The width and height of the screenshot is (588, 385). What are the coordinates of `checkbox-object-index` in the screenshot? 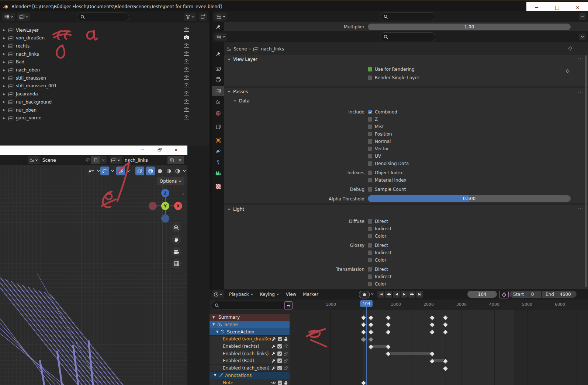 It's located at (370, 173).